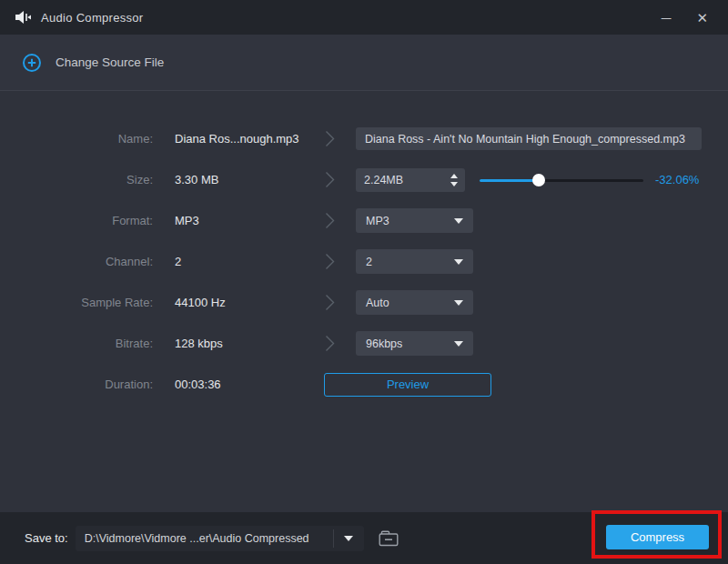 The width and height of the screenshot is (728, 564). What do you see at coordinates (389, 539) in the screenshot?
I see `browse-folder-button` at bounding box center [389, 539].